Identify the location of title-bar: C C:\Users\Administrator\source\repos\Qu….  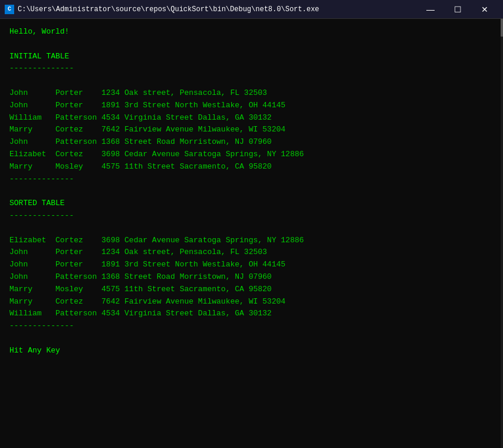
(251, 9).